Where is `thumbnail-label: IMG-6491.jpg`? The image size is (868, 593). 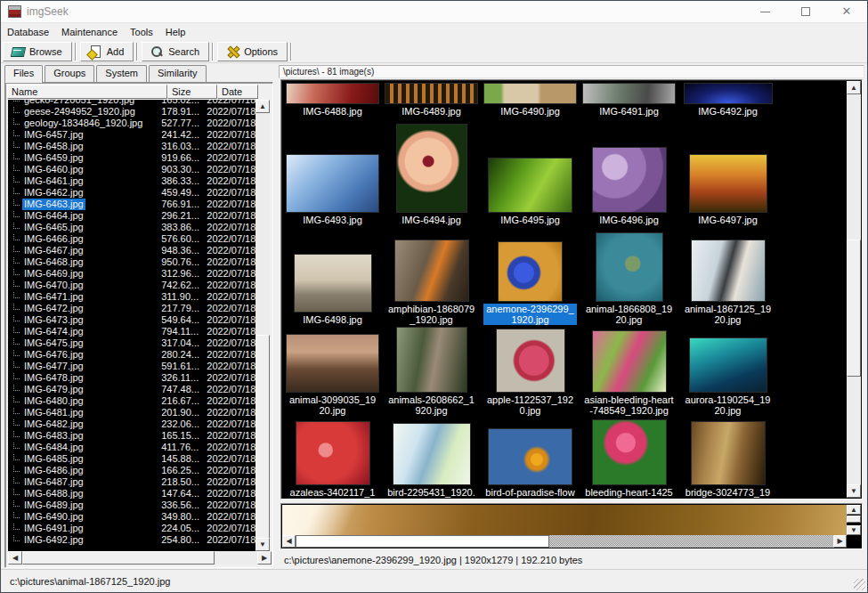 thumbnail-label: IMG-6491.jpg is located at coordinates (629, 111).